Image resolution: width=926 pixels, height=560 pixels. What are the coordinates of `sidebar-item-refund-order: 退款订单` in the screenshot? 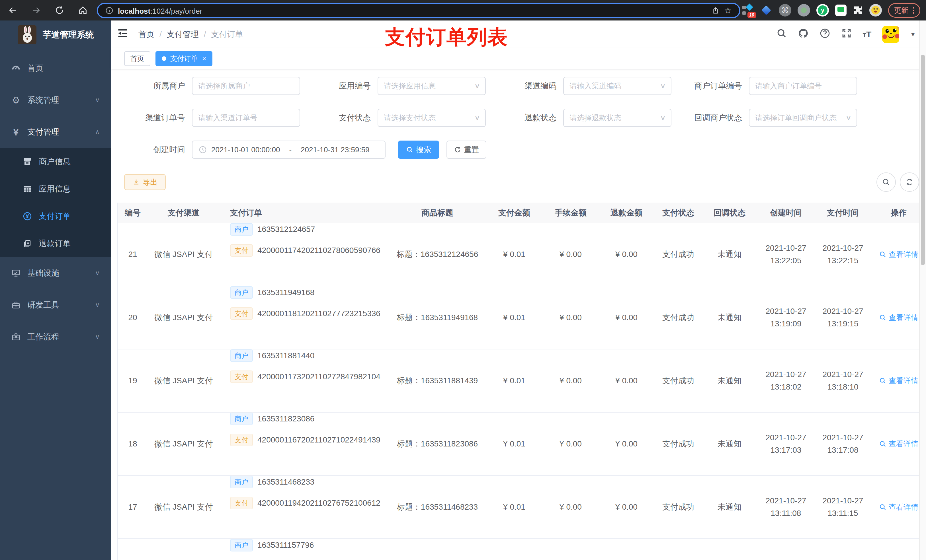 It's located at (56, 243).